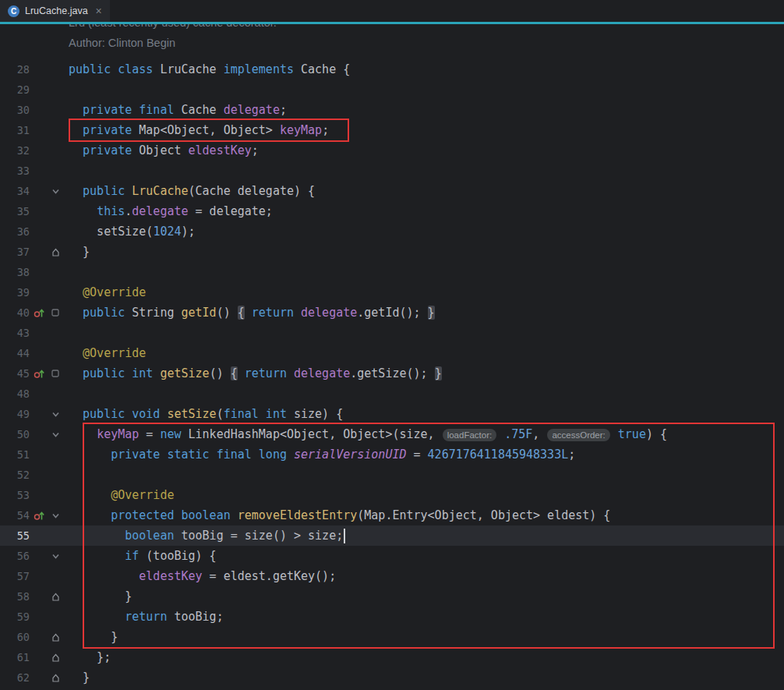  Describe the element at coordinates (203, 576) in the screenshot. I see `code-text: eldestKey = eldest.getKey();` at that location.